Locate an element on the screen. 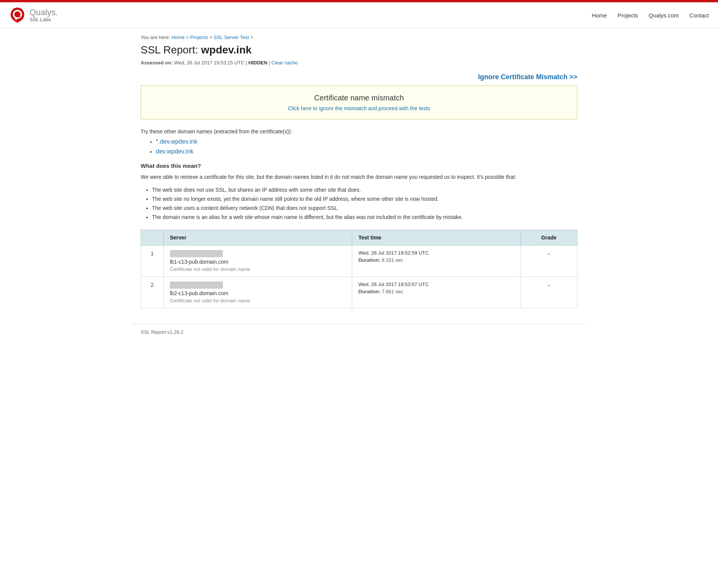 This screenshot has height=588, width=718. logo-area: Qualys. SSL Labs is located at coordinates (33, 15).